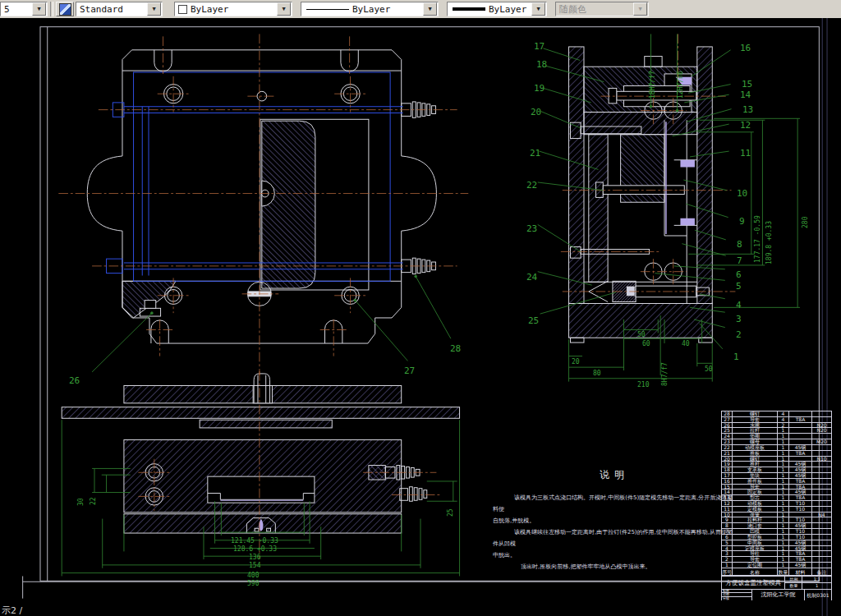 The width and height of the screenshot is (841, 616). What do you see at coordinates (754, 583) in the screenshot?
I see `drawing-title: 方便饭盒盖注塑模具` at bounding box center [754, 583].